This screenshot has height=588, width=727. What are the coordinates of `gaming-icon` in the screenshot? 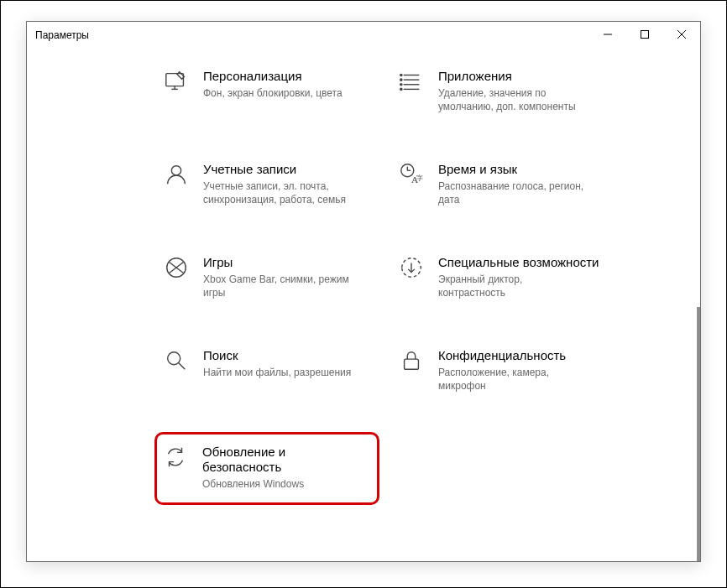 It's located at (176, 268).